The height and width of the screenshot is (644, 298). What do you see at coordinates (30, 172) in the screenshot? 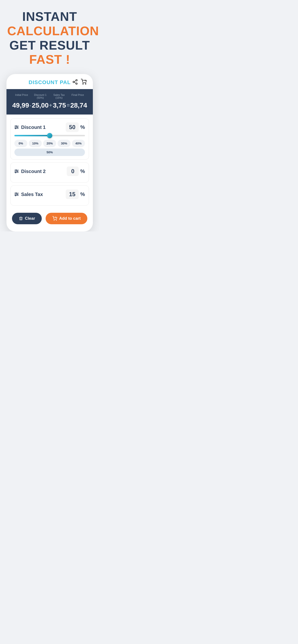
I see `discount2-label: Discount 2` at bounding box center [30, 172].